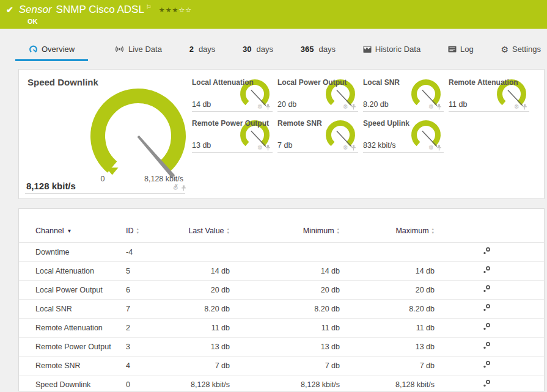  Describe the element at coordinates (247, 49) in the screenshot. I see `tab-num: 30` at that location.